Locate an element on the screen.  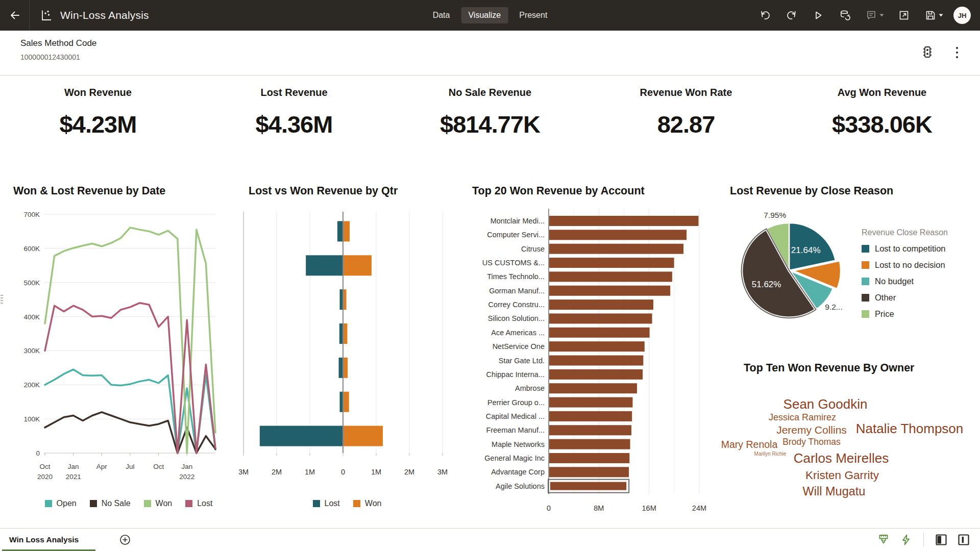
legend-item: Lost to no decision is located at coordinates (904, 265).